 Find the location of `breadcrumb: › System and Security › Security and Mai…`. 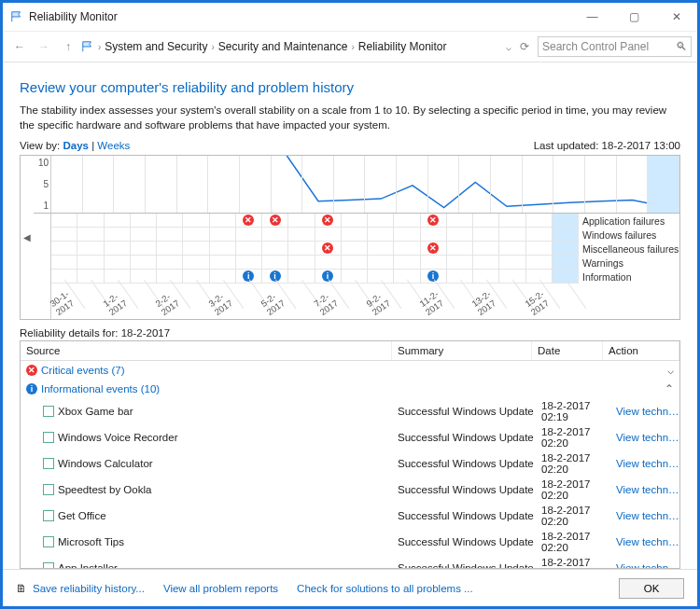

breadcrumb: › System and Security › Security and Mai… is located at coordinates (297, 47).